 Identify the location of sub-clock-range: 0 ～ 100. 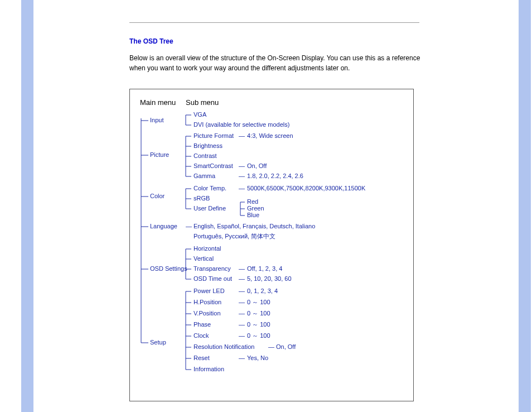
(259, 336).